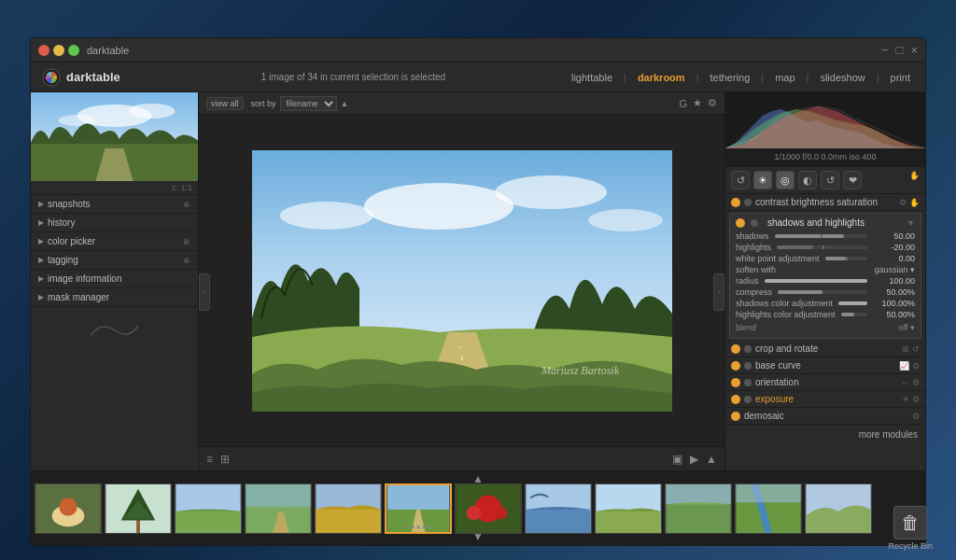 The height and width of the screenshot is (560, 956). What do you see at coordinates (822, 292) in the screenshot?
I see `compress-bar` at bounding box center [822, 292].